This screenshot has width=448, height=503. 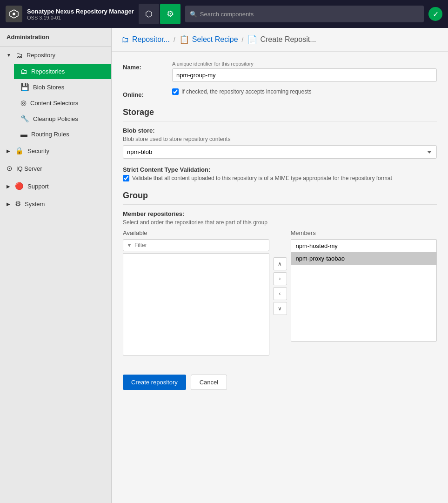 What do you see at coordinates (25, 119) in the screenshot?
I see `cleanup-policies-icon: 🔧` at bounding box center [25, 119].